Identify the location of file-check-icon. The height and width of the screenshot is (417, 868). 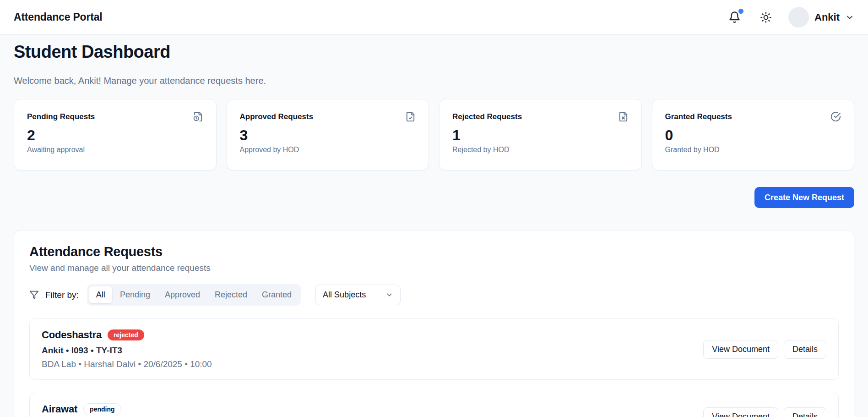
(410, 116).